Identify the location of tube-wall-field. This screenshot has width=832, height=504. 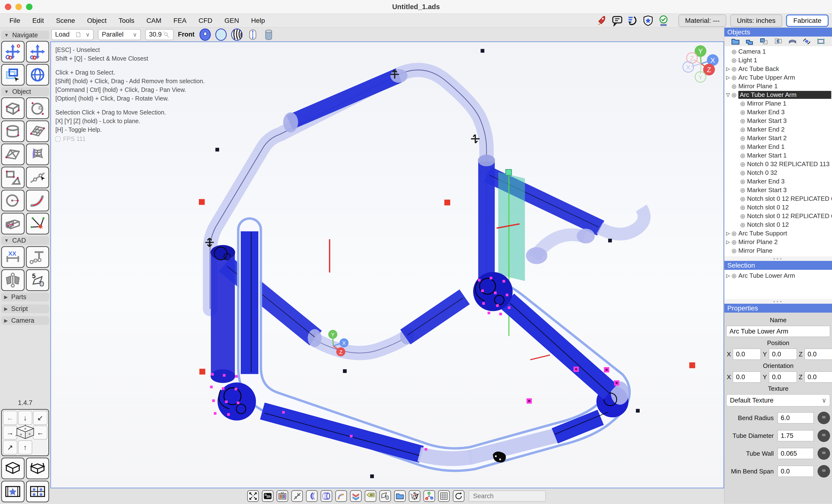
(796, 453).